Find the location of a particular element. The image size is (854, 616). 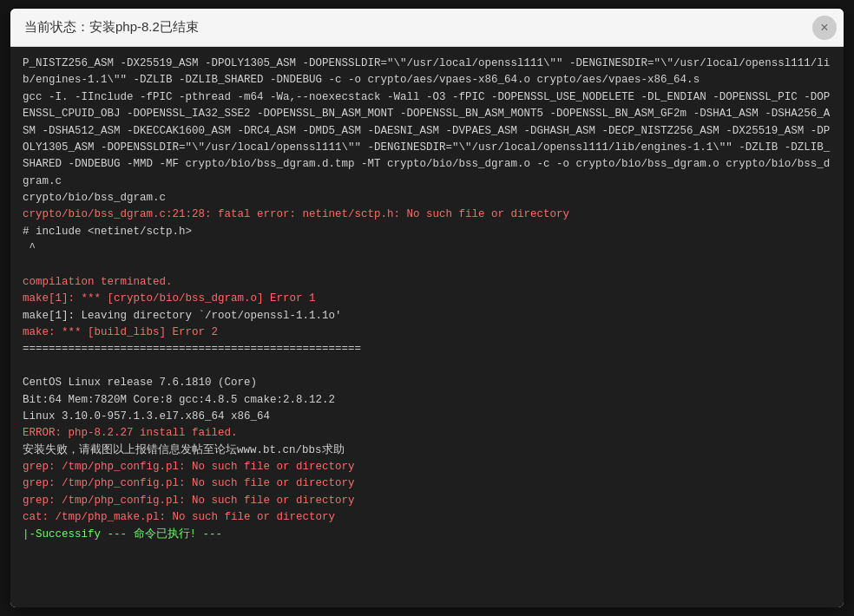

terminal-line: make[1]: *** [crypto/bio/bss_dgram.o] Er… is located at coordinates (169, 298).